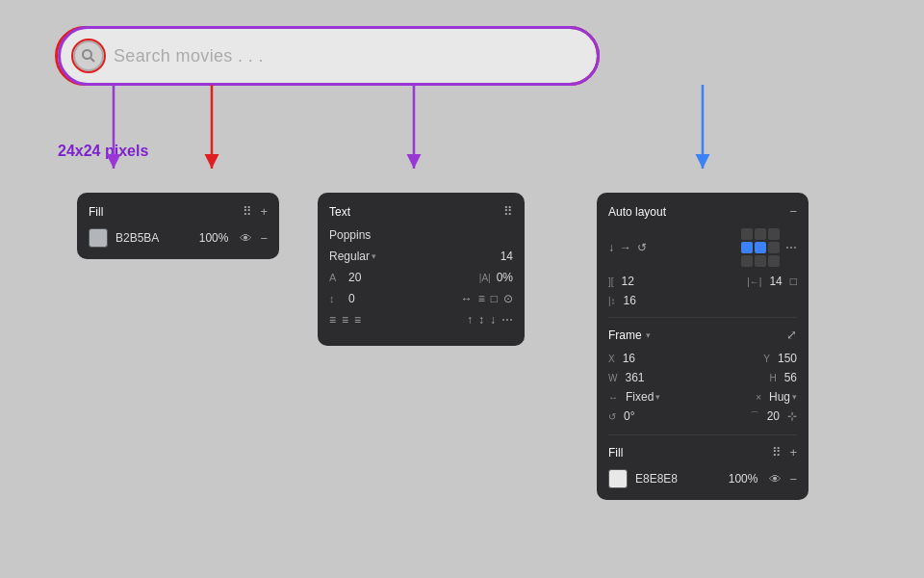 The width and height of the screenshot is (924, 578). What do you see at coordinates (791, 248) in the screenshot?
I see `auto-more-icon: ⋯` at bounding box center [791, 248].